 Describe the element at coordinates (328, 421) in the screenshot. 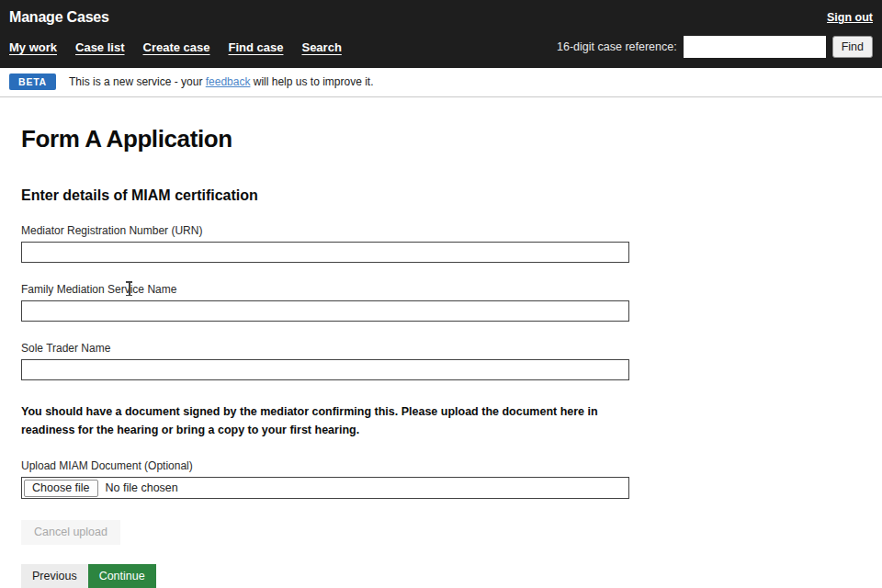

I see `upload-note: You should have a document signed by the…` at that location.